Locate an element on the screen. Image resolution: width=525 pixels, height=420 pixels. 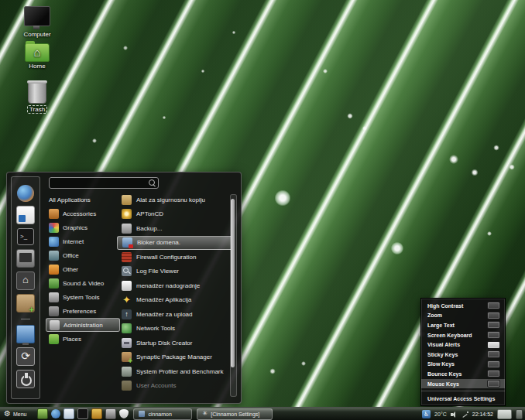
app-item-profiler: System Profiler and Benchmark is located at coordinates (175, 371).